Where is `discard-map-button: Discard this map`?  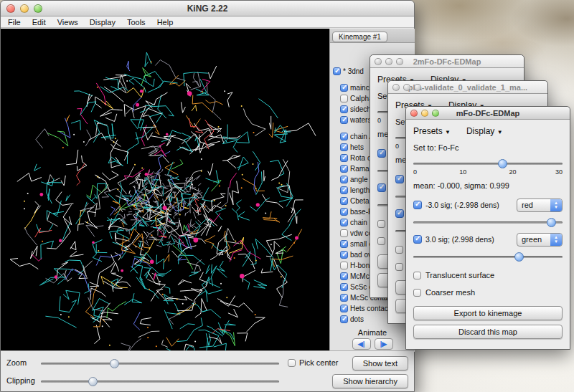 discard-map-button: Discard this map is located at coordinates (488, 332).